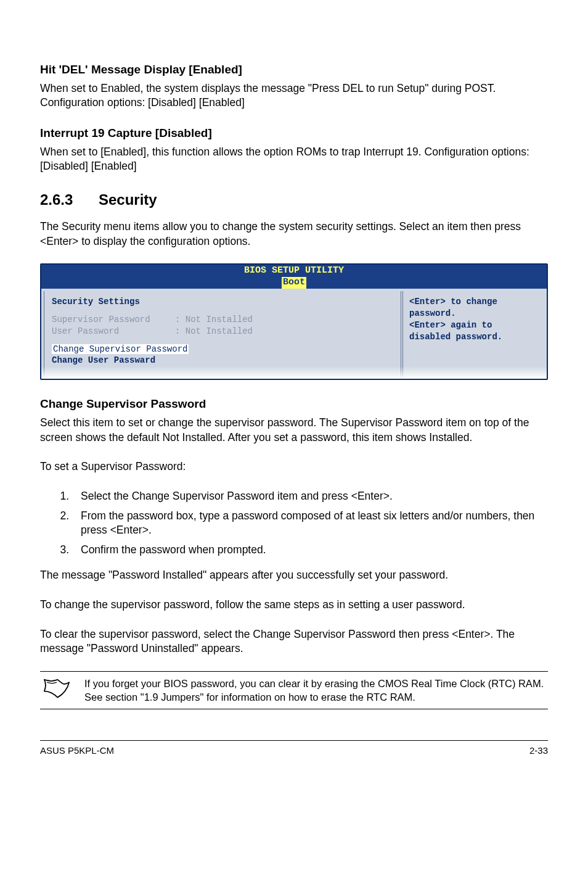 This screenshot has height=887, width=588. Describe the element at coordinates (294, 70) in the screenshot. I see `heading-hit-del: Hit 'DEL' Message Display [Enabled]` at that location.